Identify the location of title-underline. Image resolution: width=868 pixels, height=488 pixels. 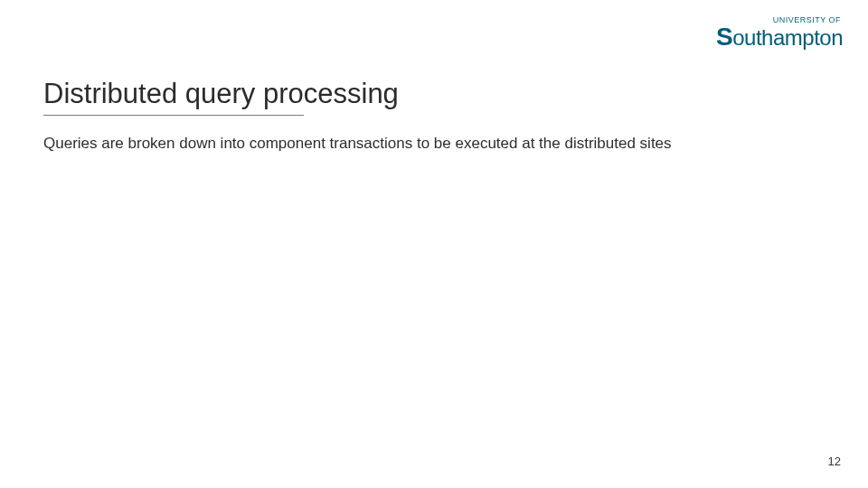
(174, 116).